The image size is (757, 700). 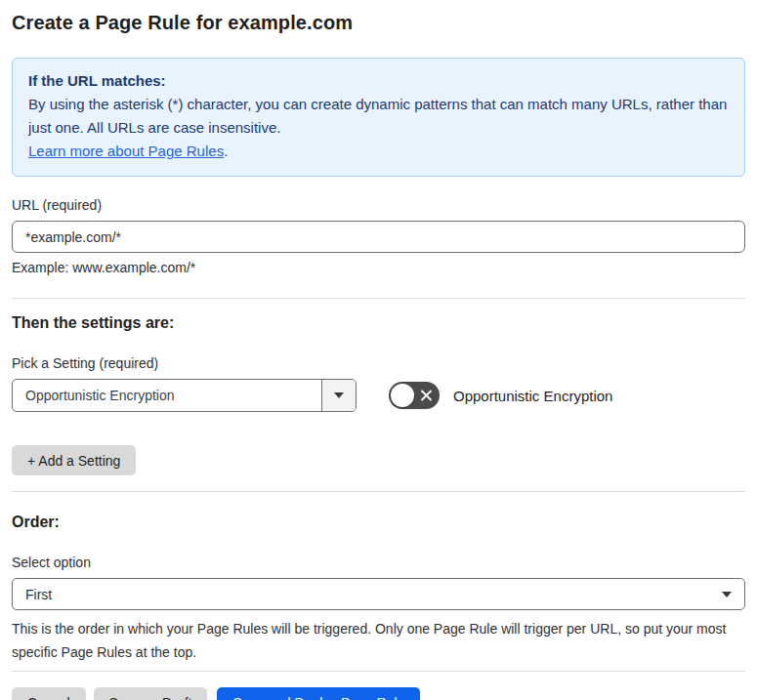 I want to click on order-select: First, so click(x=379, y=594).